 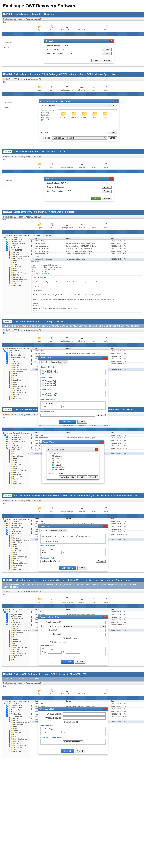 What do you see at coordinates (84, 630) in the screenshot?
I see `user-input` at bounding box center [84, 630].